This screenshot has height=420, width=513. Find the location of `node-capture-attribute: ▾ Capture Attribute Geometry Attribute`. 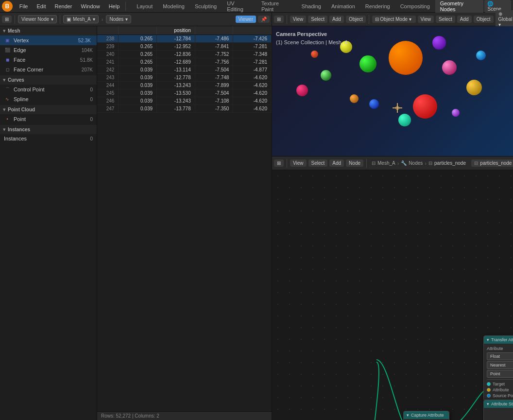

node-capture-attribute: ▾ Capture Attribute Geometry Attribute is located at coordinates (427, 415).